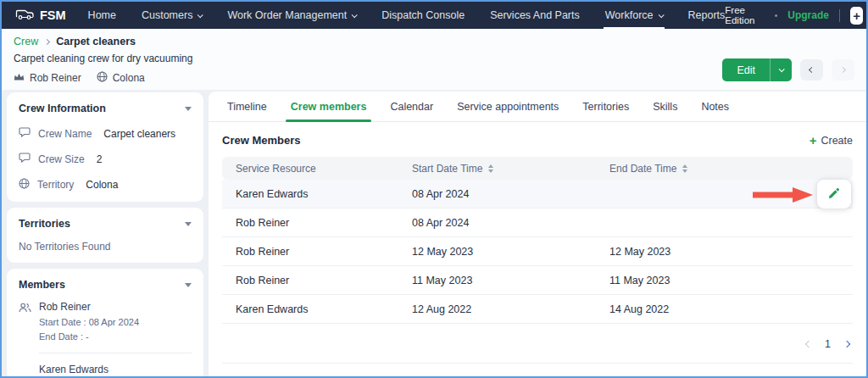 The width and height of the screenshot is (868, 378). I want to click on territories-card: Territories No Territories Found, so click(105, 236).